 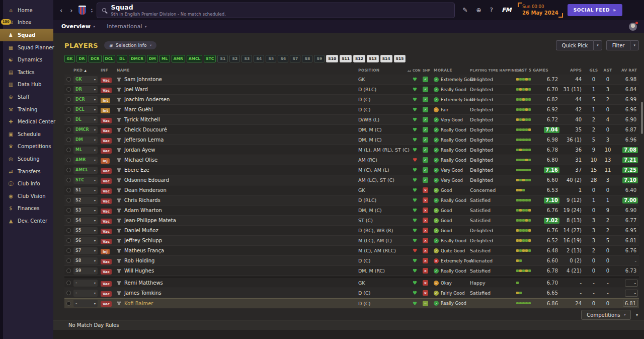 What do you see at coordinates (237, 90) in the screenshot?
I see `player-name: Joel Ward` at bounding box center [237, 90].